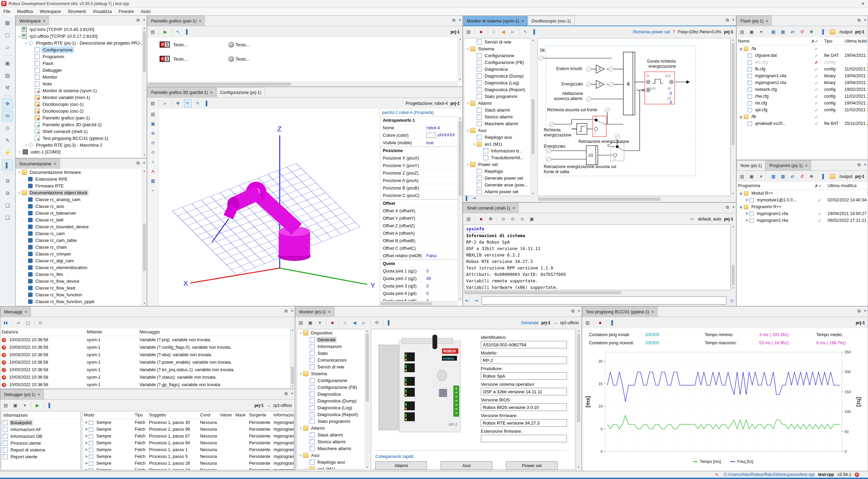 The image size is (868, 479). Describe the element at coordinates (419, 233) in the screenshot. I see `property-row: Offset A (offsetA)` at that location.